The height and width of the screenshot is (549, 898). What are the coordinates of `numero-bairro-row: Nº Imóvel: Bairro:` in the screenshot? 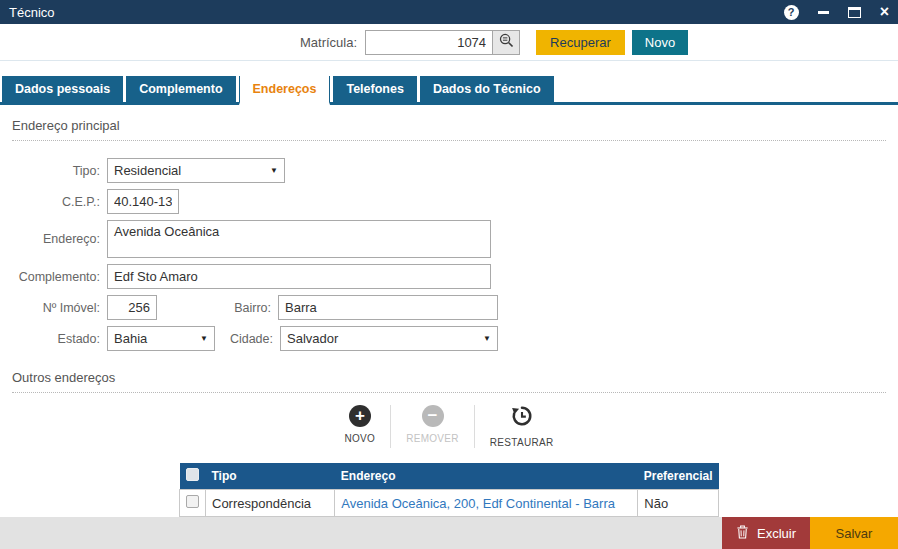 It's located at (255, 308).